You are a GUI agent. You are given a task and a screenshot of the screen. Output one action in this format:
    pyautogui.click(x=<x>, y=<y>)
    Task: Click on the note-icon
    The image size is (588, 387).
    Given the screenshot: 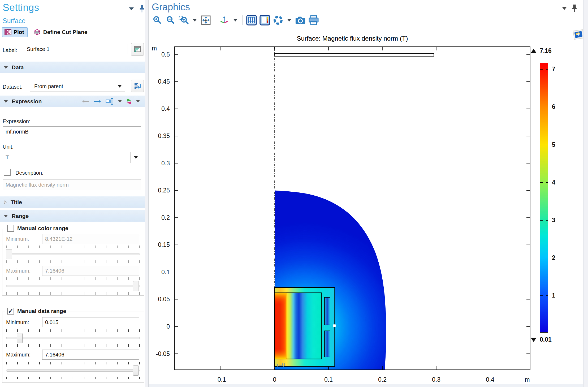 What is the action you would take?
    pyautogui.click(x=137, y=49)
    